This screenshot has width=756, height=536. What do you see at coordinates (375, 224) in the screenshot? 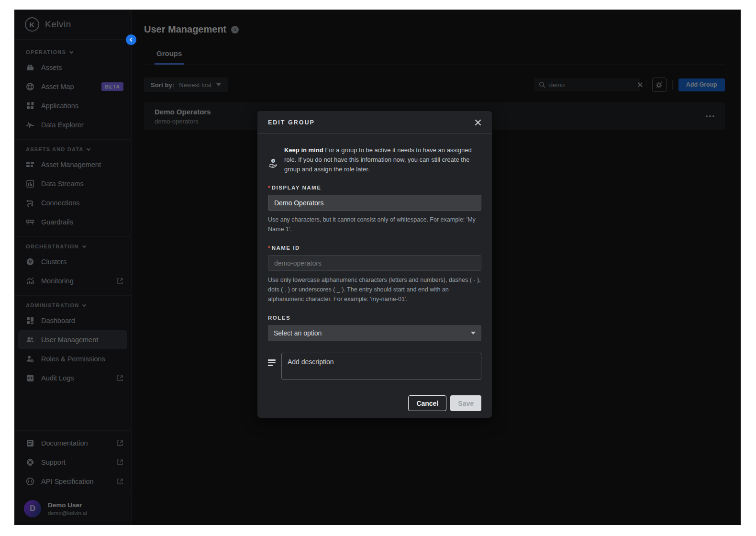
I see `display-name-help: Use any characters, but it cannot consis…` at bounding box center [375, 224].